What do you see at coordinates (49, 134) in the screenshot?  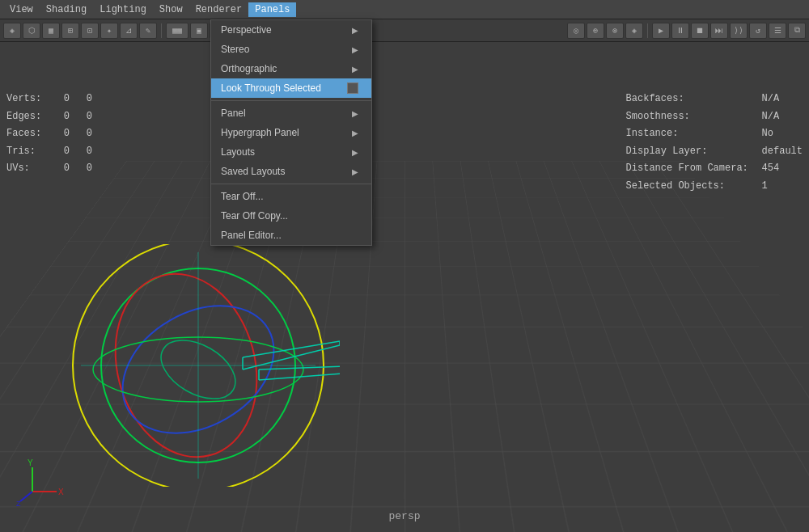 I see `faces-row: Faces: 0 0` at bounding box center [49, 134].